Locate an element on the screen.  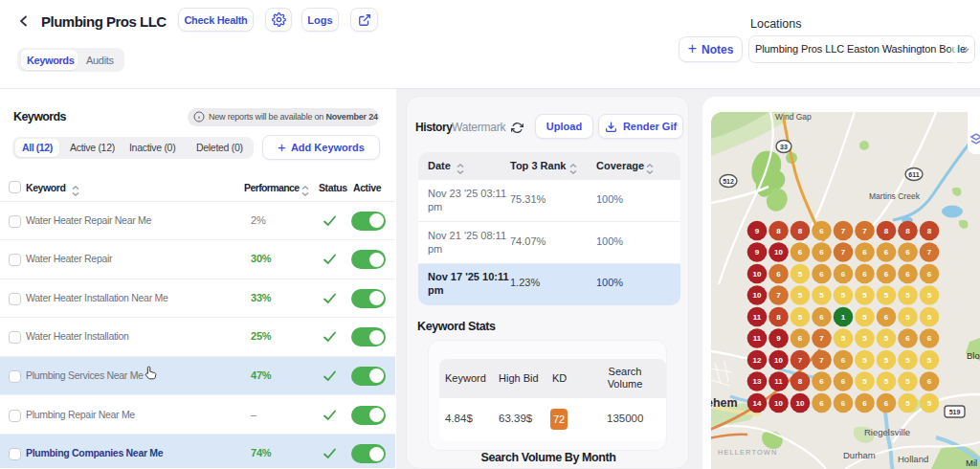
svg-text: 14 is located at coordinates (758, 404).